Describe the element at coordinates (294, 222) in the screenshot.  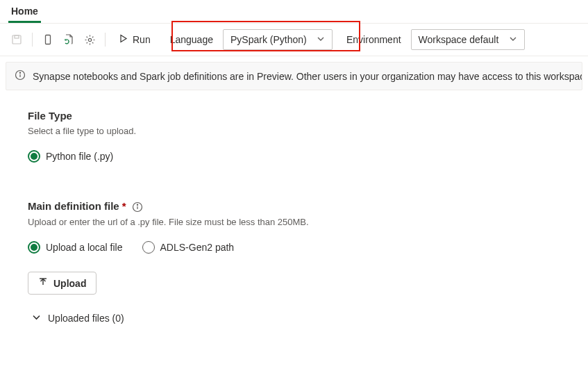
I see `main-def-desc: Upload or enter the url of a .py file. F…` at that location.